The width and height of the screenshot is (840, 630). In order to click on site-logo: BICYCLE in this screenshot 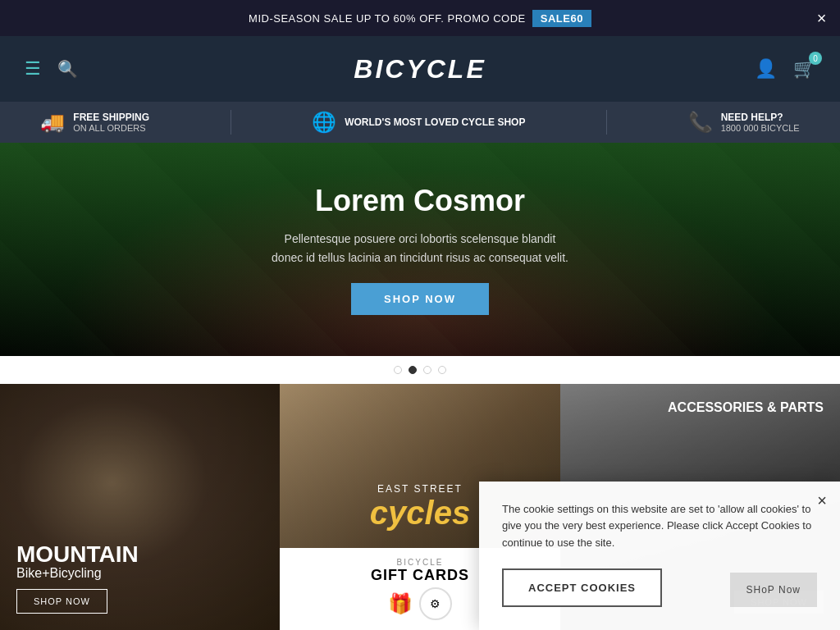, I will do `click(420, 69)`.